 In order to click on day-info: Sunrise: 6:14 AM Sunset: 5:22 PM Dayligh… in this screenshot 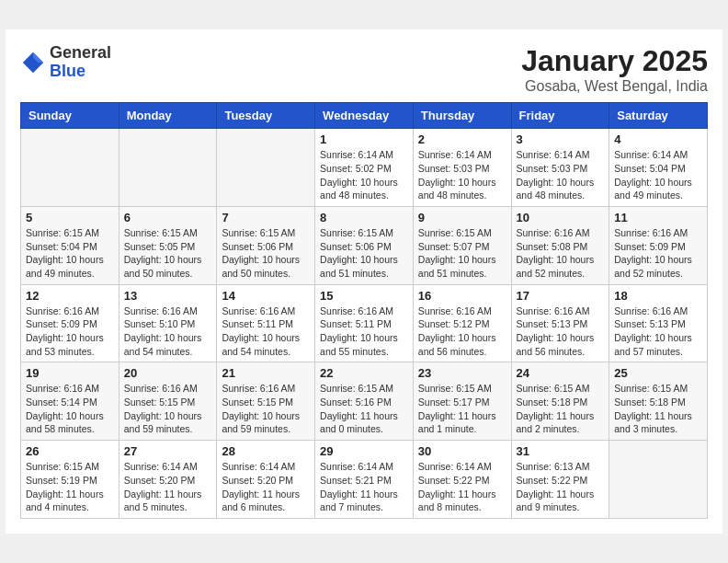, I will do `click(462, 488)`.